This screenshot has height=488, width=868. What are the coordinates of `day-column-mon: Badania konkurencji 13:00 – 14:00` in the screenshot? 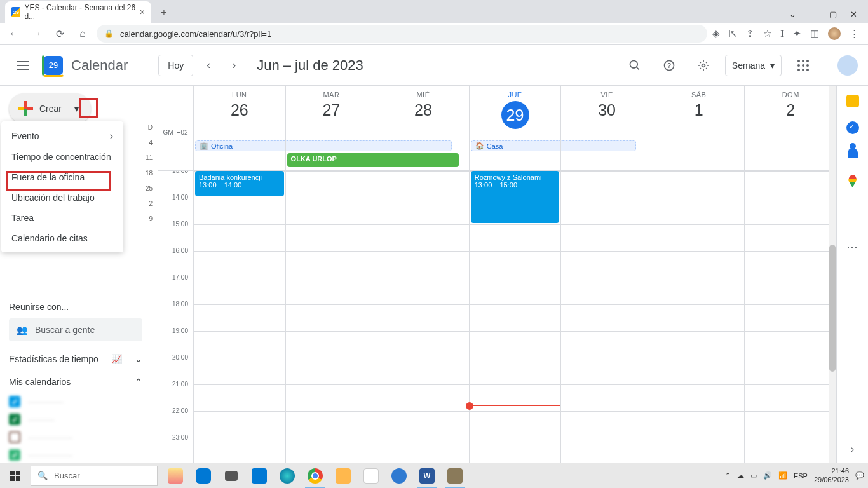 It's located at (239, 316).